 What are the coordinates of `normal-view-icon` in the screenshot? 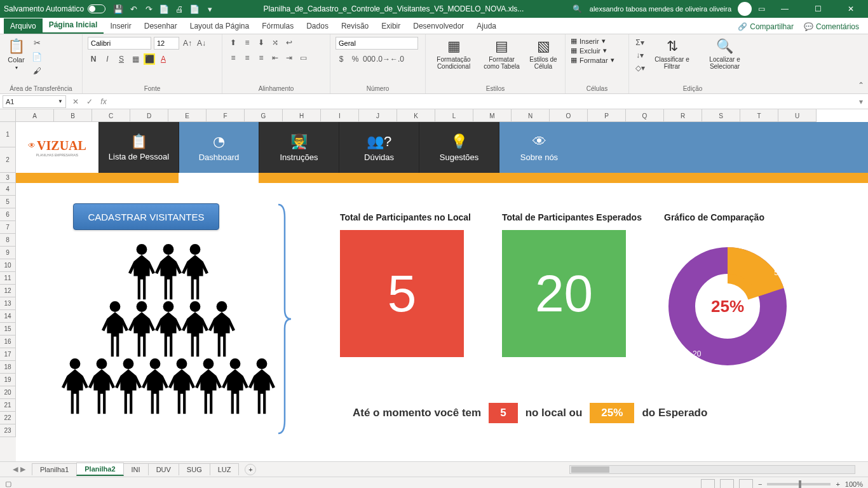 It's located at (708, 484).